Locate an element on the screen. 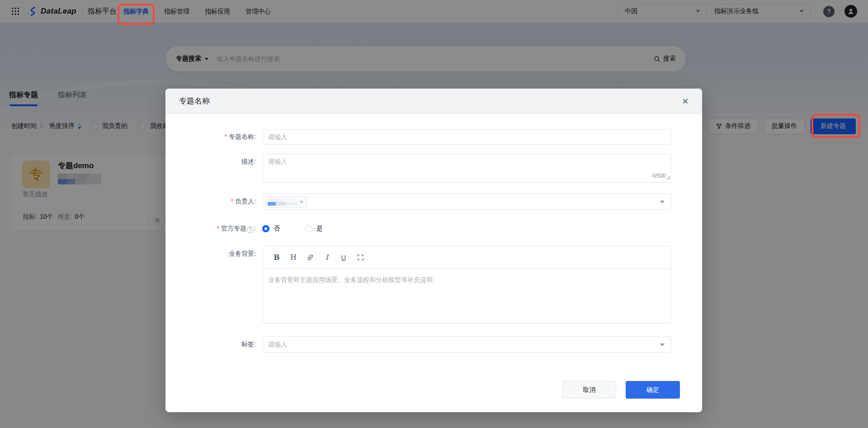 The height and width of the screenshot is (428, 868). background-label: 业务背景: is located at coordinates (214, 285).